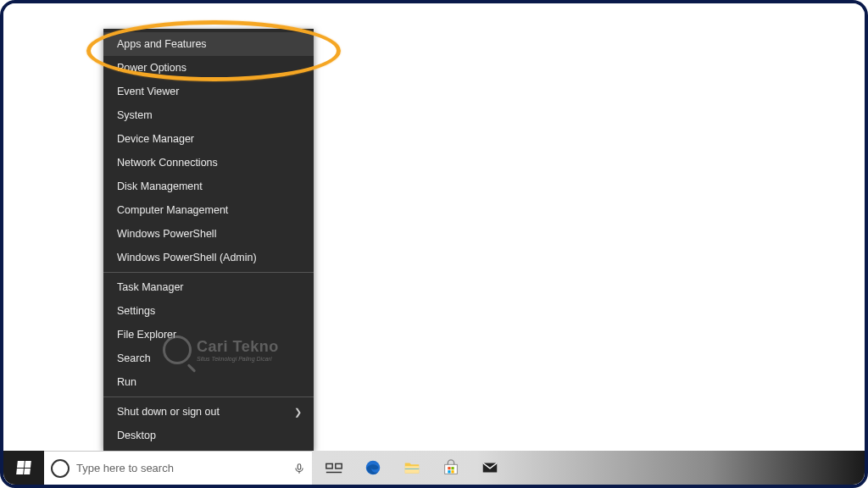 The height and width of the screenshot is (488, 868). Describe the element at coordinates (298, 412) in the screenshot. I see `chevron-right-icon: ❯` at that location.